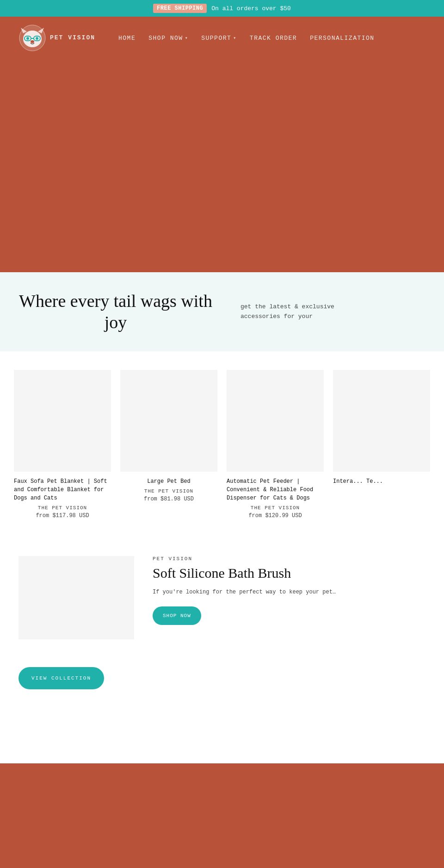  I want to click on product-title-4: Intera... Te..., so click(382, 481).